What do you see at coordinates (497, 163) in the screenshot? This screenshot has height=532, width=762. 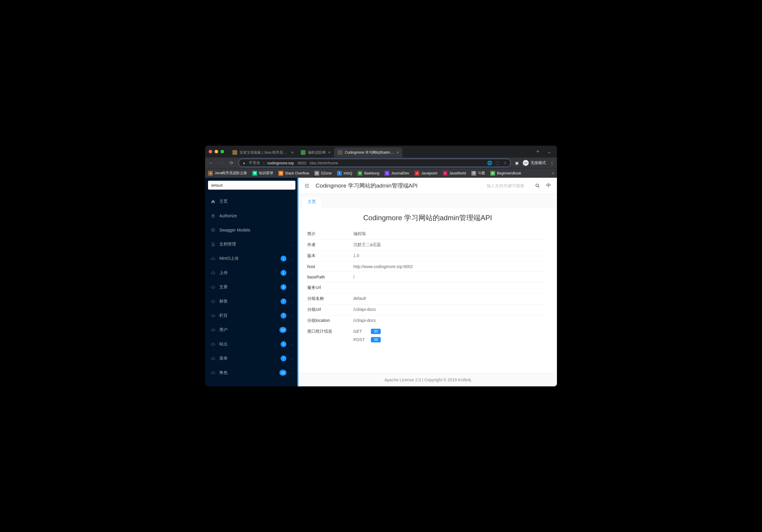 I see `address-icons: 🌐 ⬚ ☆` at bounding box center [497, 163].